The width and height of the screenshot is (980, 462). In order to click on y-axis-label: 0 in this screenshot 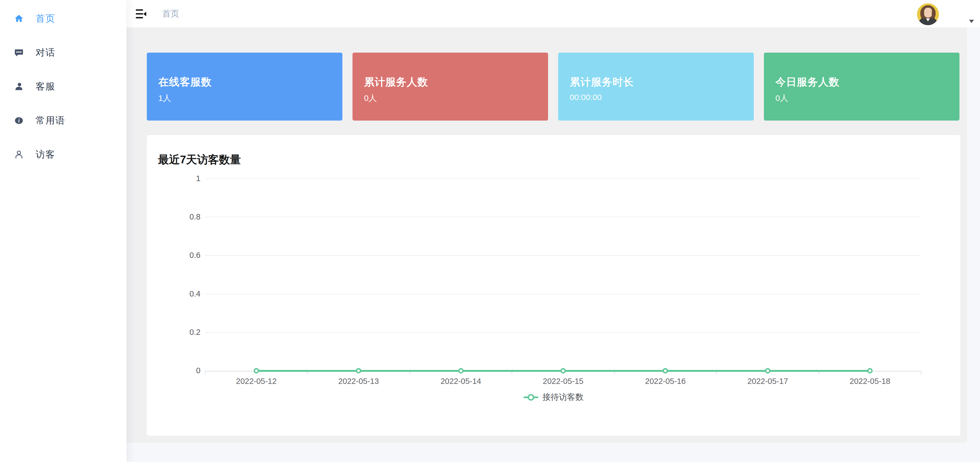, I will do `click(173, 371)`.